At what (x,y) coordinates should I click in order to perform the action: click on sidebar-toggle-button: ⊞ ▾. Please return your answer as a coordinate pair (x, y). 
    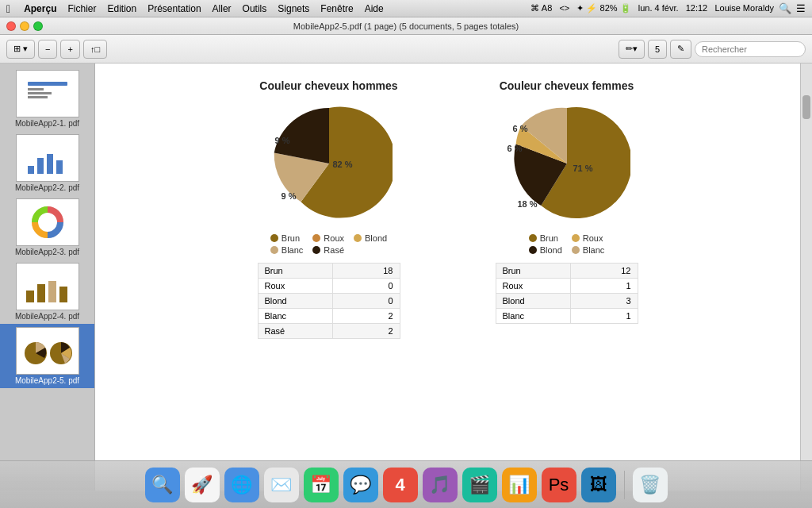
    Looking at the image, I should click on (21, 49).